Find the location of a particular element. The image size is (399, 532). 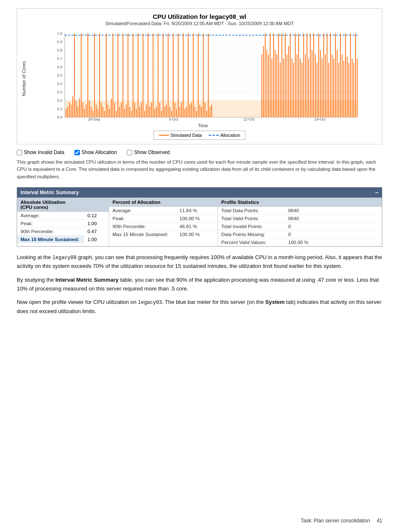

absolute-average-label: Average: is located at coordinates (51, 216).